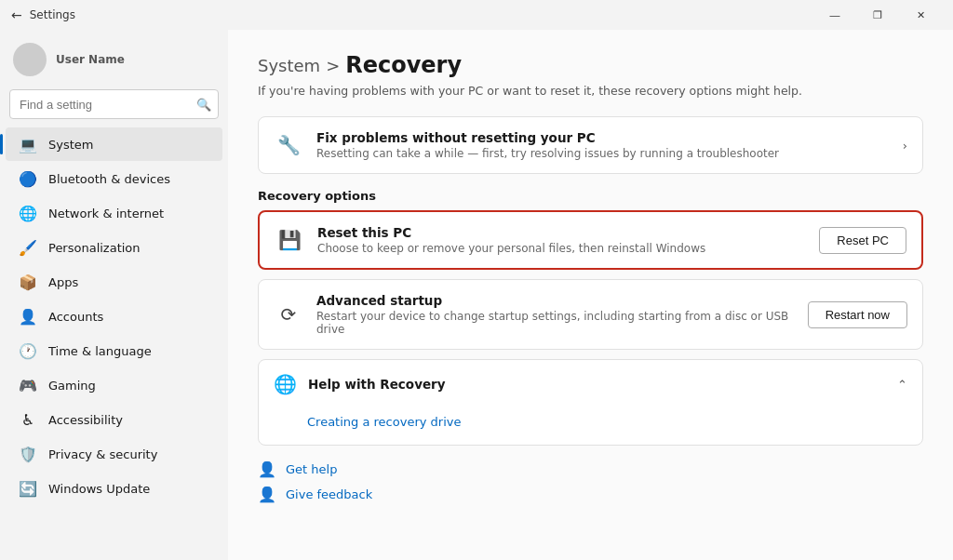 The width and height of the screenshot is (953, 560). What do you see at coordinates (289, 145) in the screenshot?
I see `fix-icon: 🔧` at bounding box center [289, 145].